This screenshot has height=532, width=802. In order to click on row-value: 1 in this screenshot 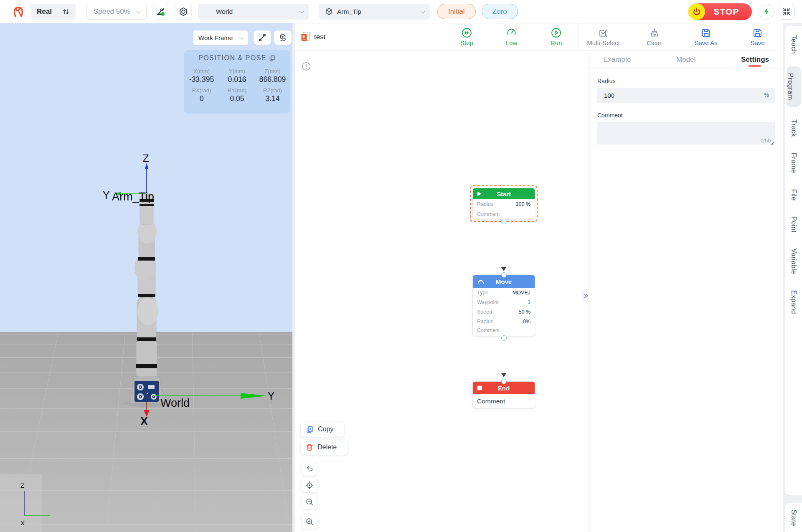, I will do `click(529, 302)`.